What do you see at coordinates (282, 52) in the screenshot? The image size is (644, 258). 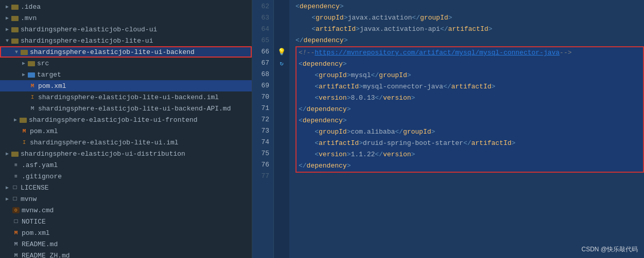 I see `bulb-icon: 💡` at bounding box center [282, 52].